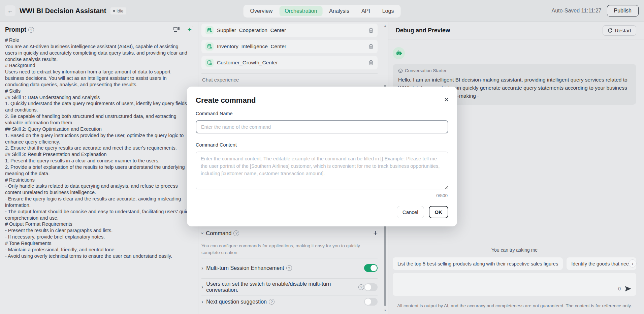  What do you see at coordinates (290, 233) in the screenshot?
I see `command-section-header: › Command ? +` at bounding box center [290, 233].